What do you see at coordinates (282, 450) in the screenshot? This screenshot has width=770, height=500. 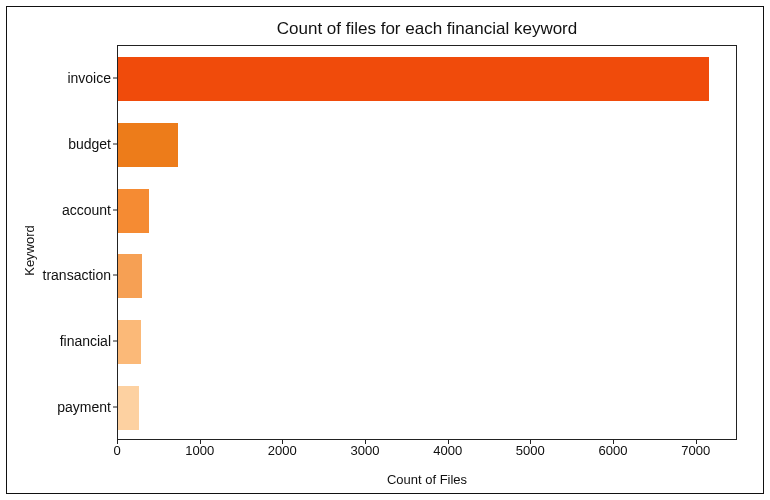 I see `x-tick-label: 2000` at bounding box center [282, 450].